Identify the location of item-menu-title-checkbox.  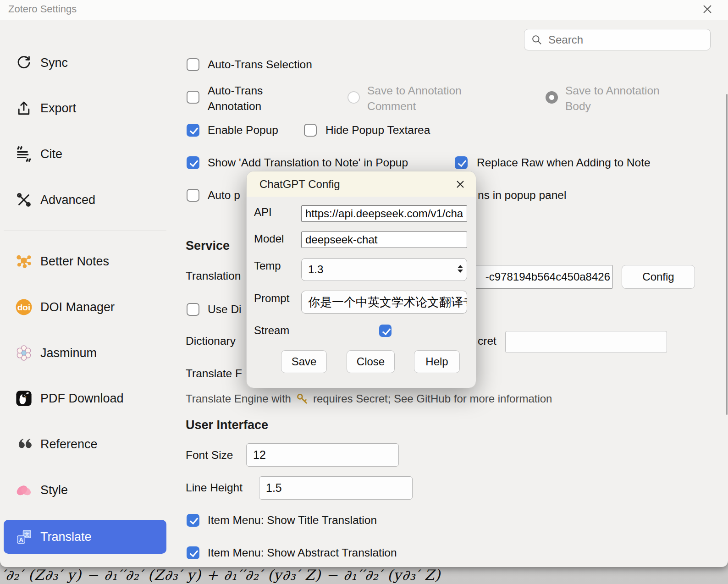
(193, 520).